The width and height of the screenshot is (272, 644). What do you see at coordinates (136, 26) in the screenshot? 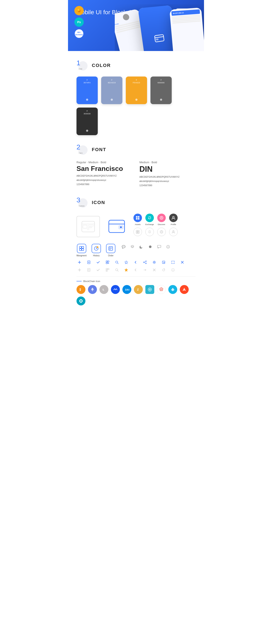
I see `hero-section: Mobile UI for Blockchain Wallet UI Kit P…` at bounding box center [136, 26].